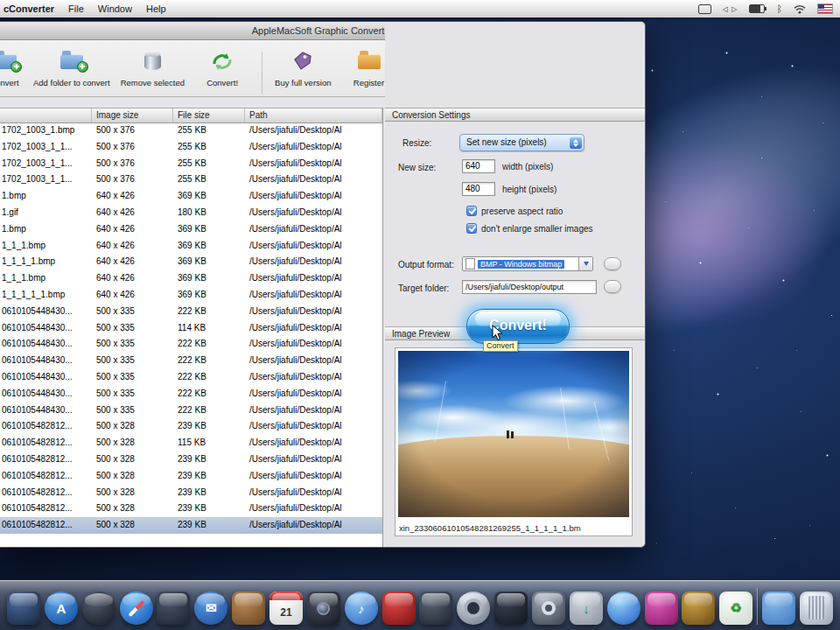  I want to click on image-size-cell: 500 x 328, so click(133, 494).